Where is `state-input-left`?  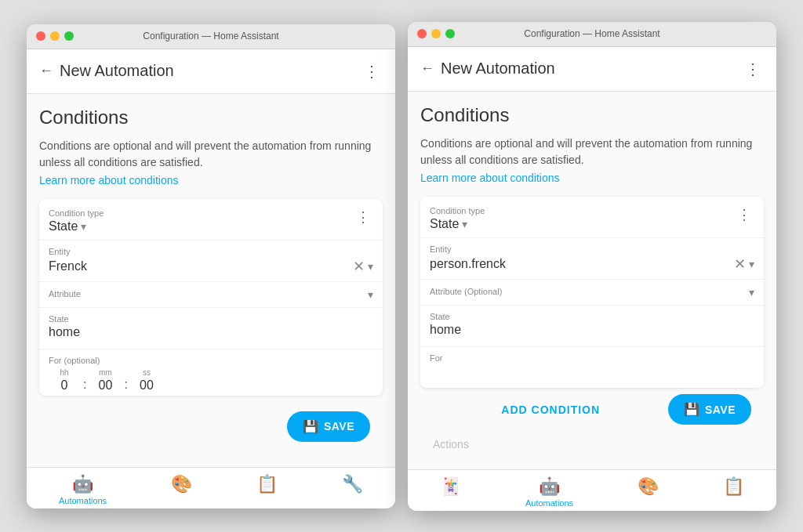
state-input-left is located at coordinates (211, 332).